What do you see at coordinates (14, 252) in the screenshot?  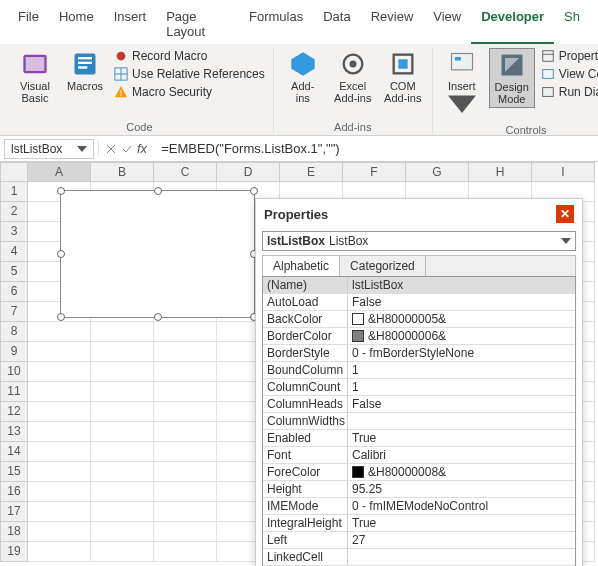 I see `row-header: 4` at bounding box center [14, 252].